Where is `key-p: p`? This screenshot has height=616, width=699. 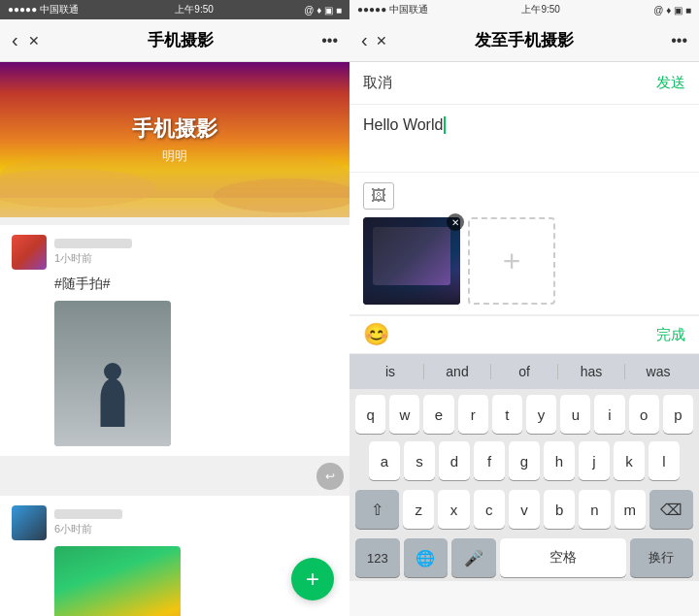
key-p: p is located at coordinates (678, 414).